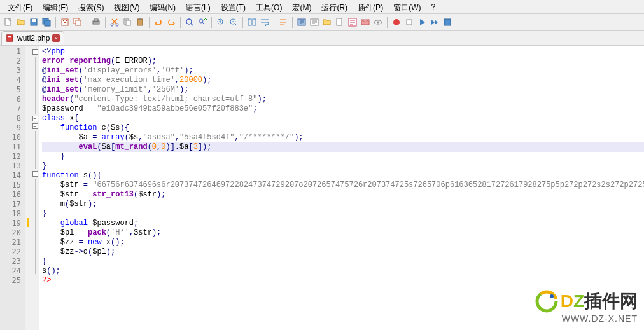 This screenshot has width=644, height=330. Describe the element at coordinates (127, 6) in the screenshot. I see `menu-v: 视图(V)` at that location.